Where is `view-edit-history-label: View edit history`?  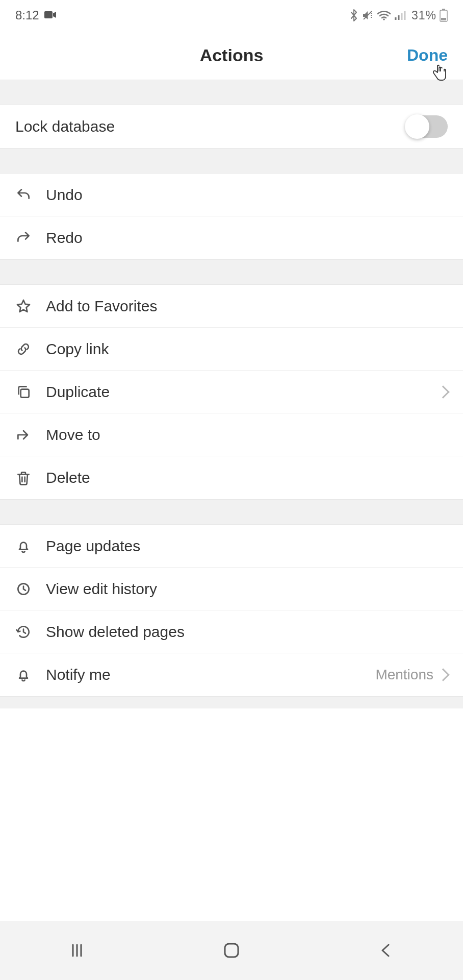 view-edit-history-label: View edit history is located at coordinates (247, 589).